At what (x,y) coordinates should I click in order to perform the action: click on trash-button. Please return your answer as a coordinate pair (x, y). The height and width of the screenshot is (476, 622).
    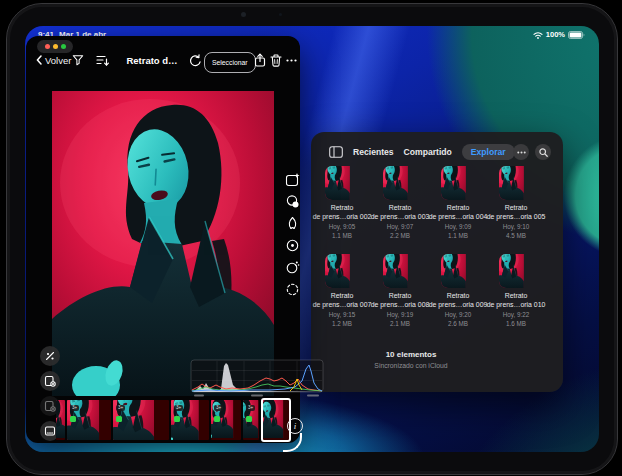
    Looking at the image, I should click on (276, 60).